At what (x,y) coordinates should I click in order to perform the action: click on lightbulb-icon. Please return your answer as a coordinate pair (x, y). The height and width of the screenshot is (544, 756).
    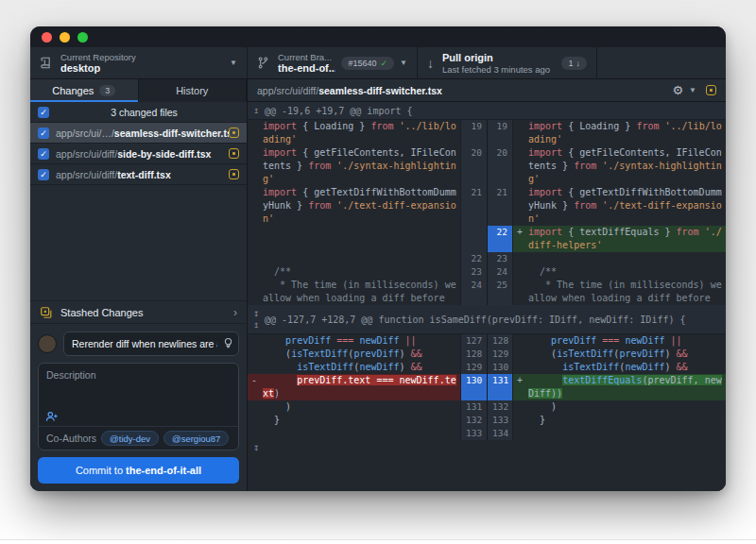
    Looking at the image, I should click on (229, 344).